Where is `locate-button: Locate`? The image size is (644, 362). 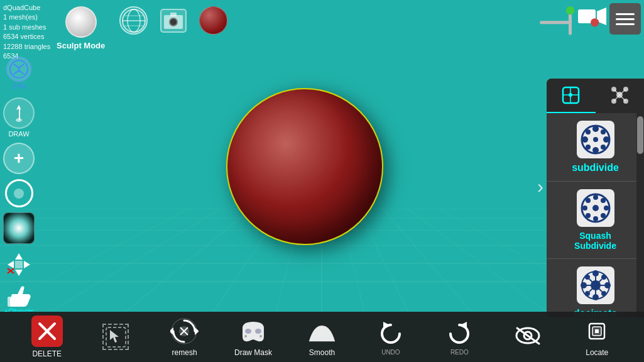 locate-button: Locate is located at coordinates (597, 337).